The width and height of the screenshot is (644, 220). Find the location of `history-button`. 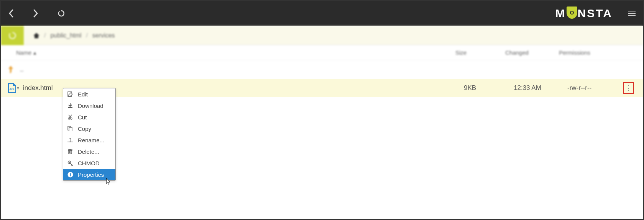

history-button is located at coordinates (12, 36).